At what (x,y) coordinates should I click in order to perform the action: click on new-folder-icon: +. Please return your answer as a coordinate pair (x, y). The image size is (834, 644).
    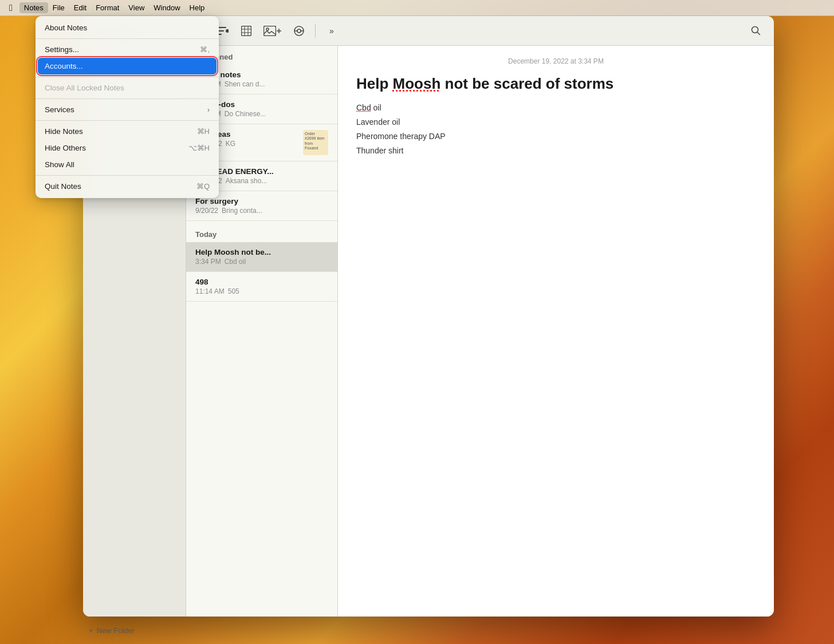
    Looking at the image, I should click on (91, 631).